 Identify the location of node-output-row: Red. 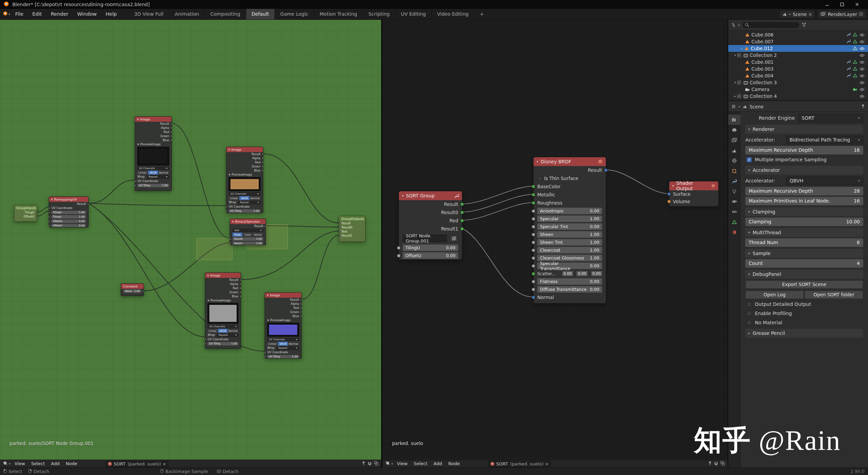
(245, 162).